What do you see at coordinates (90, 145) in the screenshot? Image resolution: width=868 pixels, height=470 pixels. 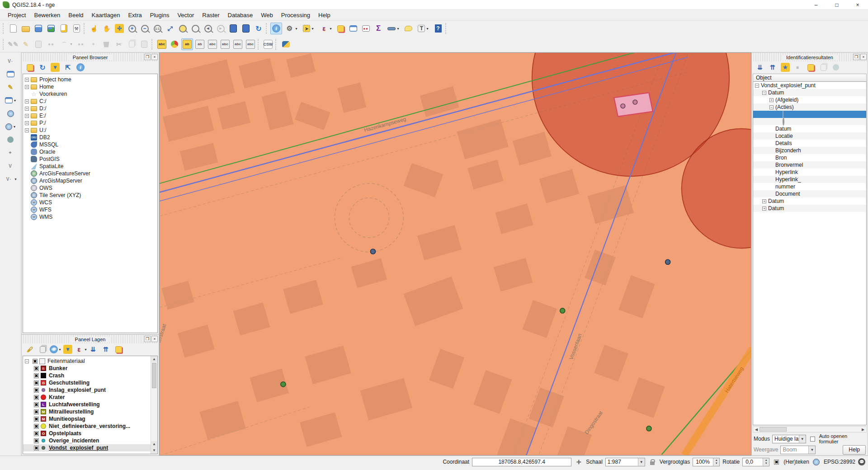 I see `browser-tree-item: + MSSQL` at bounding box center [90, 145].